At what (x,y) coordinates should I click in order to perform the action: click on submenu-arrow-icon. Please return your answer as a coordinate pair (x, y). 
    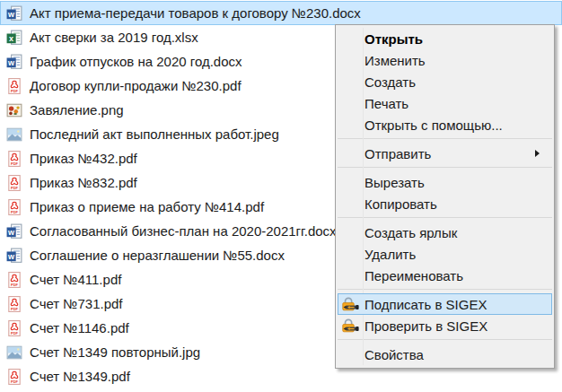
    Looking at the image, I should click on (537, 153).